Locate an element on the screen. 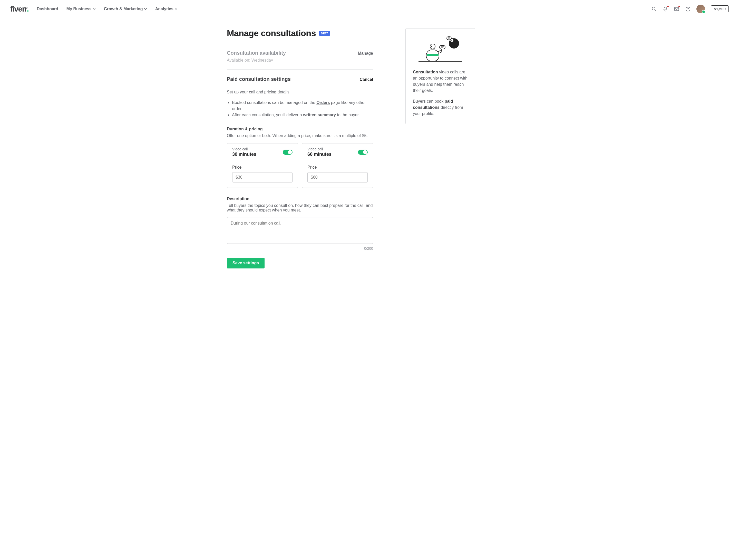  nav-growth-marketing: Growth & Marketing is located at coordinates (126, 9).